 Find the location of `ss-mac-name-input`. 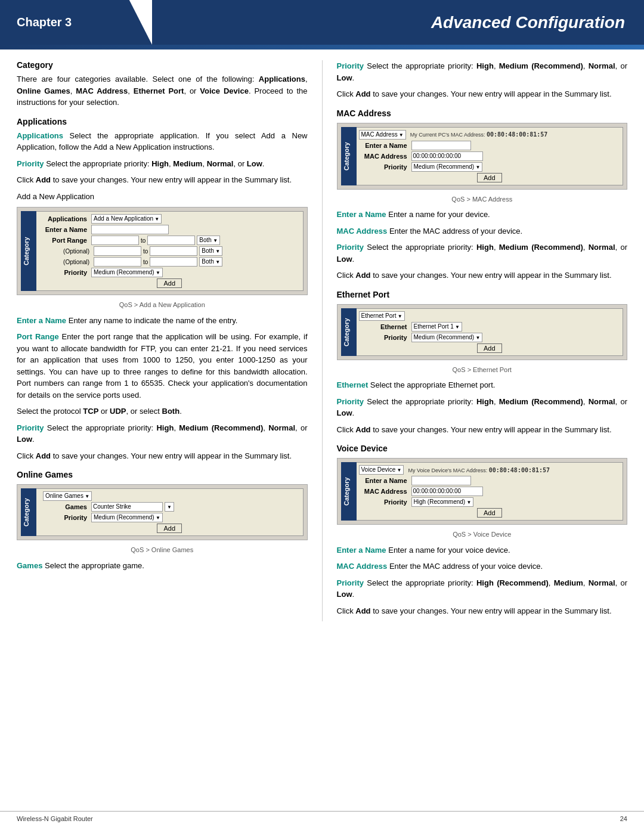

ss-mac-name-input is located at coordinates (441, 145).